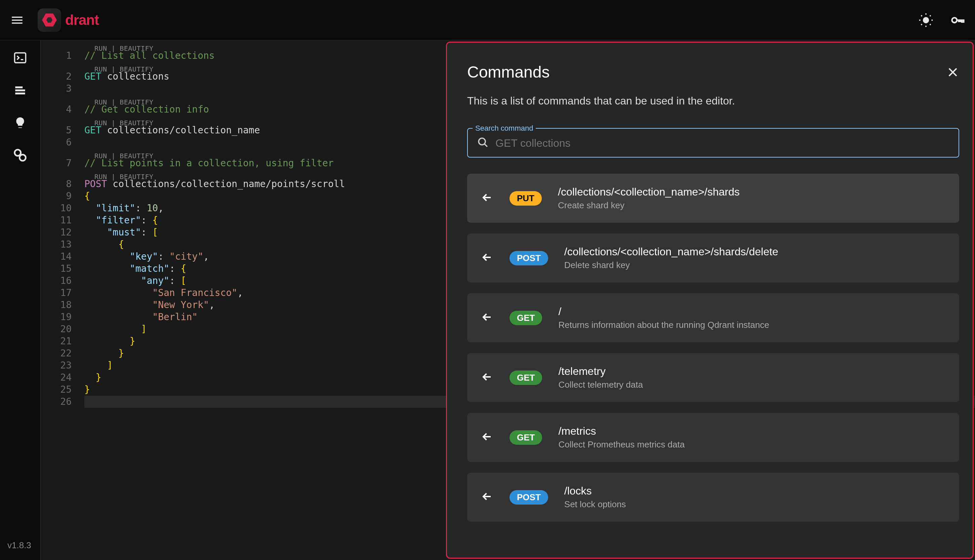 The width and height of the screenshot is (975, 560). Describe the element at coordinates (62, 130) in the screenshot. I see `line-number: 5` at that location.